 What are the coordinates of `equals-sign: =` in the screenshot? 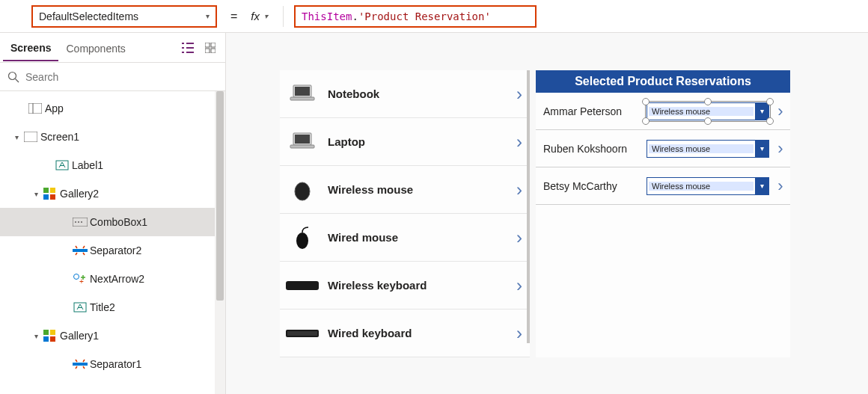 It's located at (233, 16).